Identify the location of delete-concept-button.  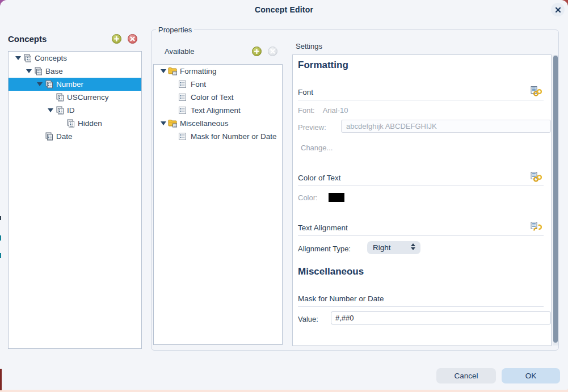
(133, 39).